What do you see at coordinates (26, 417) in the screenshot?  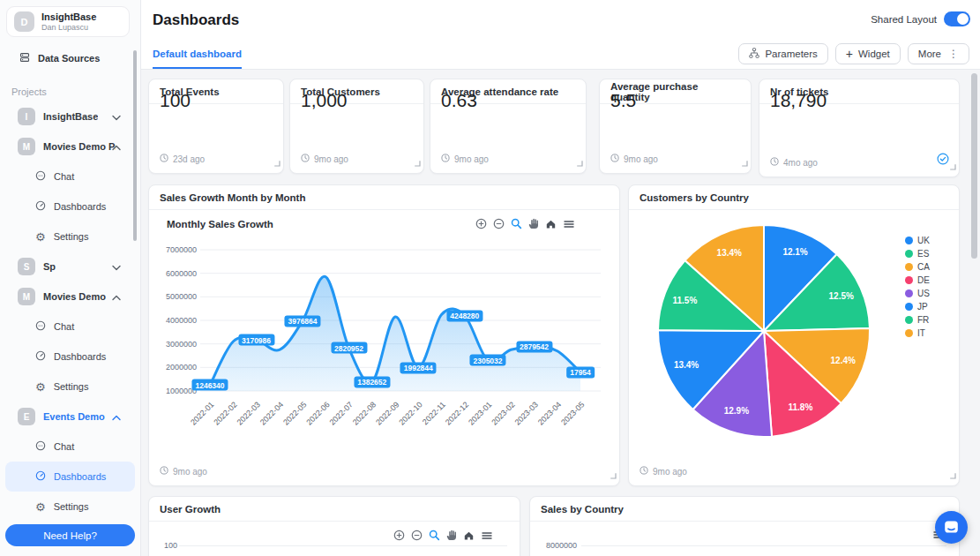 I see `project-avatar: E` at bounding box center [26, 417].